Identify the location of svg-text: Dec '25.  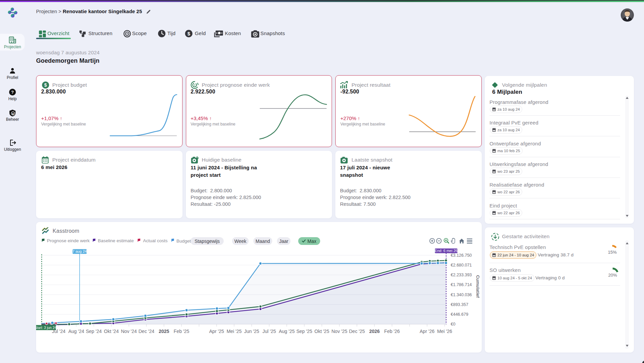
(357, 331).